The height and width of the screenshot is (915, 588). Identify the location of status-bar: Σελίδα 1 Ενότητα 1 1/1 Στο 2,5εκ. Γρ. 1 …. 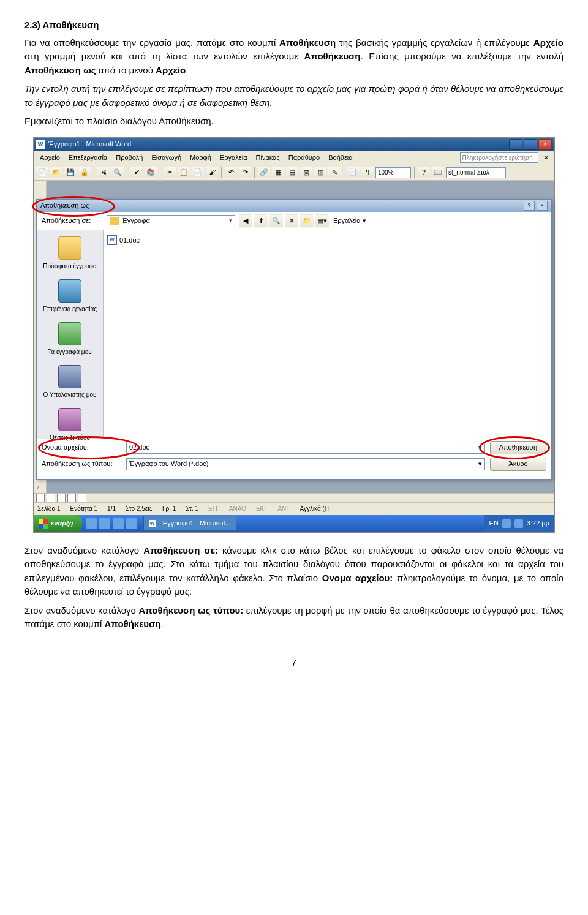
(294, 508).